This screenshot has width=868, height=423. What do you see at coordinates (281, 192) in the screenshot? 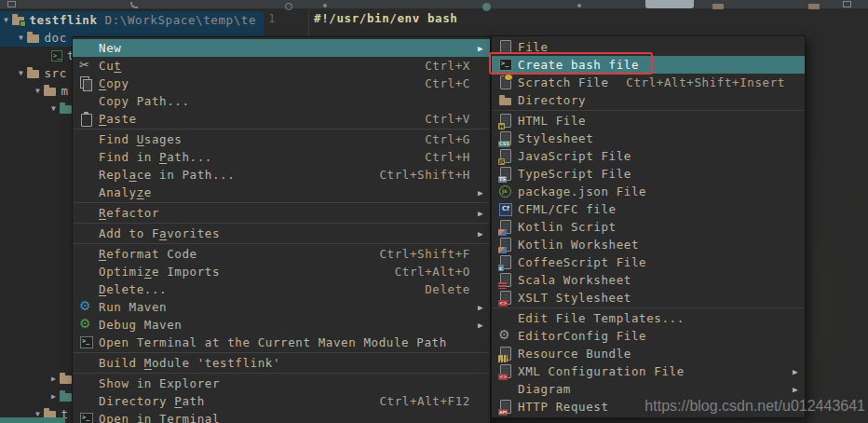
I see `menu-item-analyze: Analyze▶` at bounding box center [281, 192].